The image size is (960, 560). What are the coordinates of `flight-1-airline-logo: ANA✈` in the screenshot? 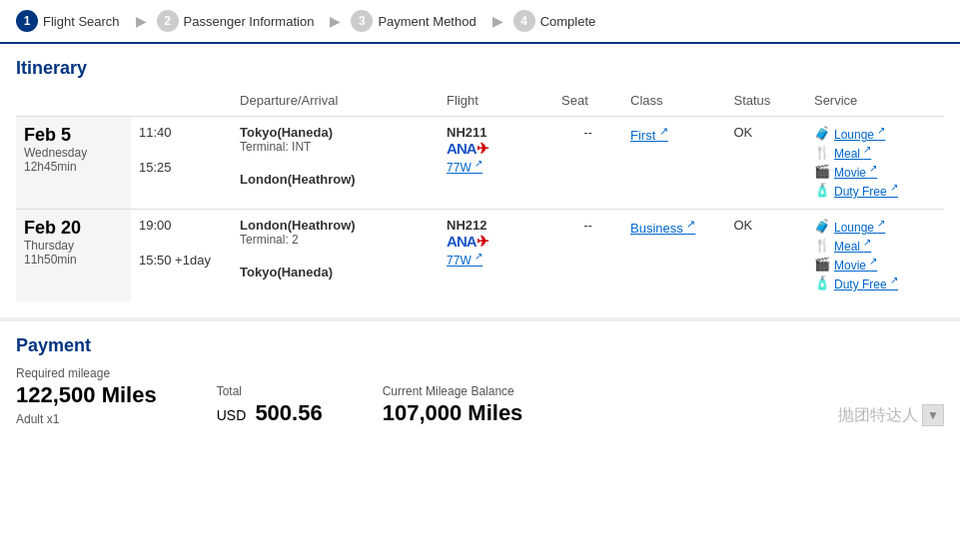 It's located at (495, 242).